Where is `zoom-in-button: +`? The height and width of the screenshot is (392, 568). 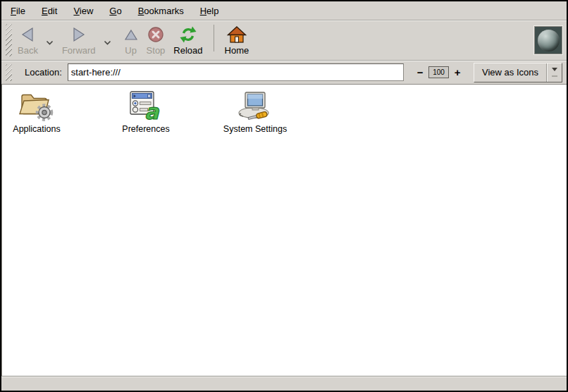
zoom-in-button: + is located at coordinates (457, 72).